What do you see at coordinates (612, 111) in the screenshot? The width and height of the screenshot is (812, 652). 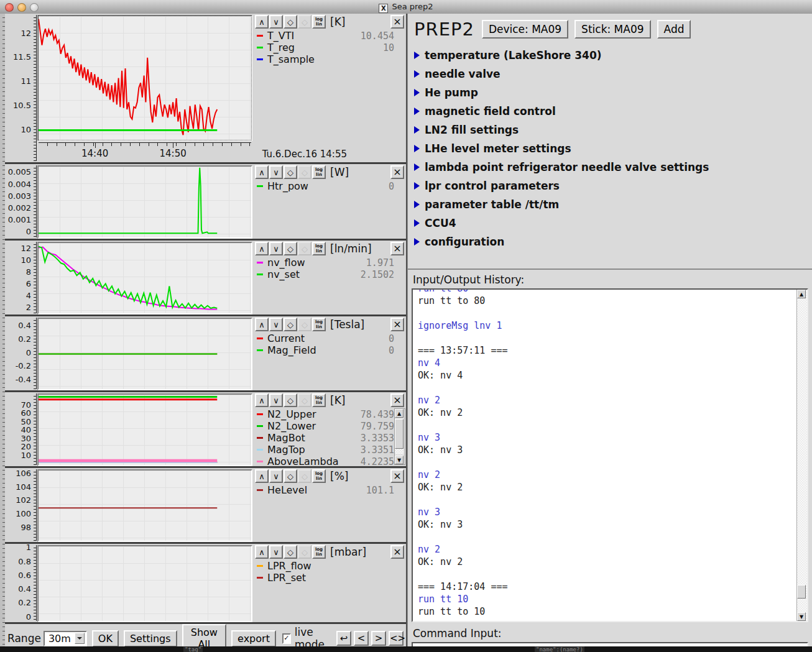 I see `tree-item-magnetic: magnetic field control` at bounding box center [612, 111].